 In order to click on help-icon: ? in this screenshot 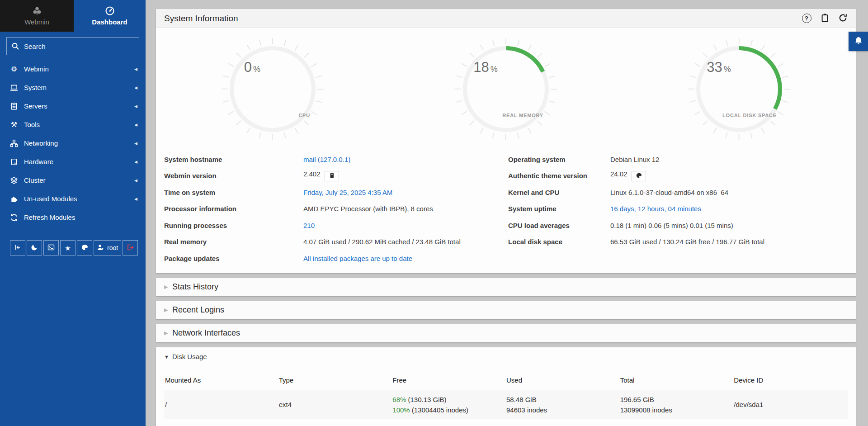, I will do `click(807, 18)`.